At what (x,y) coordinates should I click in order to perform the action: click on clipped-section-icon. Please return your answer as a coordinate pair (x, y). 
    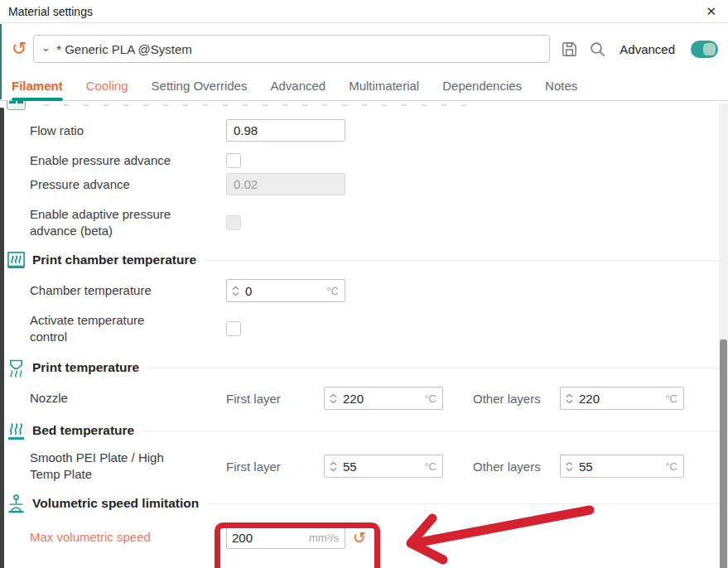
    Looking at the image, I should click on (17, 106).